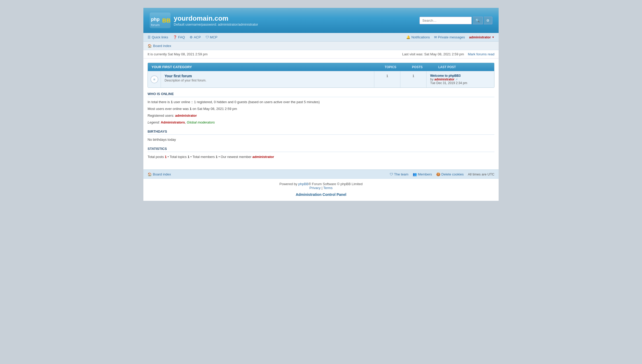 The height and width of the screenshot is (364, 642). Describe the element at coordinates (173, 122) in the screenshot. I see `administrators-link: Administrators` at that location.